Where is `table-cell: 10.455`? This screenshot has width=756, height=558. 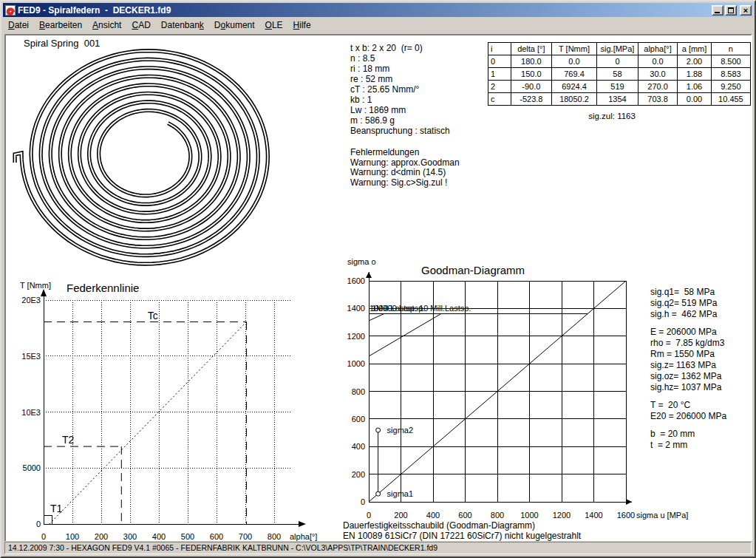 table-cell: 10.455 is located at coordinates (730, 99).